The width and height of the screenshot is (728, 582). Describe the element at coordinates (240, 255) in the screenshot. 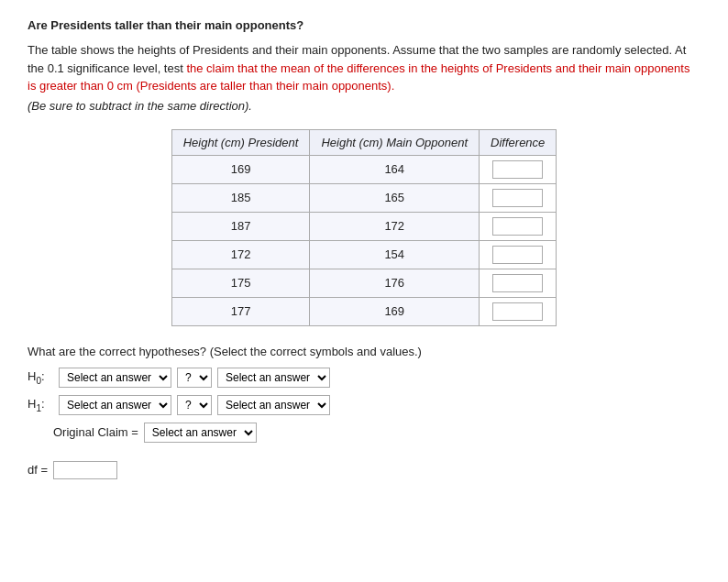

I see `president-height-cell: 172` at that location.